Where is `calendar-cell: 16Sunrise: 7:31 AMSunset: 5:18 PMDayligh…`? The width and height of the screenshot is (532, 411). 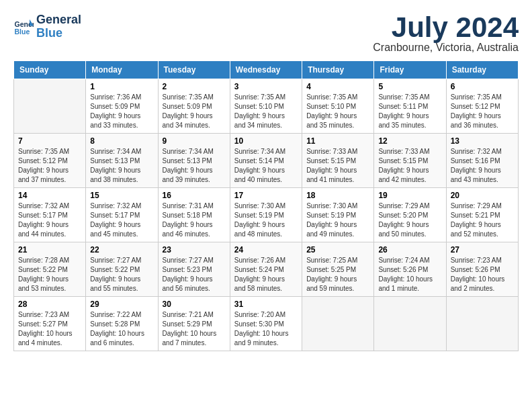 calendar-cell: 16Sunrise: 7:31 AMSunset: 5:18 PMDayligh… is located at coordinates (193, 215).